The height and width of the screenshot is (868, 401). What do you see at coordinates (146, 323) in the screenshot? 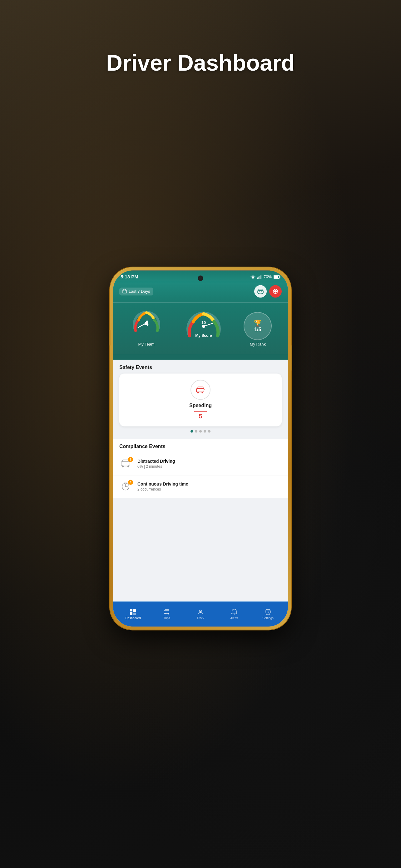
I see `my-team-gauge: 4` at bounding box center [146, 323].